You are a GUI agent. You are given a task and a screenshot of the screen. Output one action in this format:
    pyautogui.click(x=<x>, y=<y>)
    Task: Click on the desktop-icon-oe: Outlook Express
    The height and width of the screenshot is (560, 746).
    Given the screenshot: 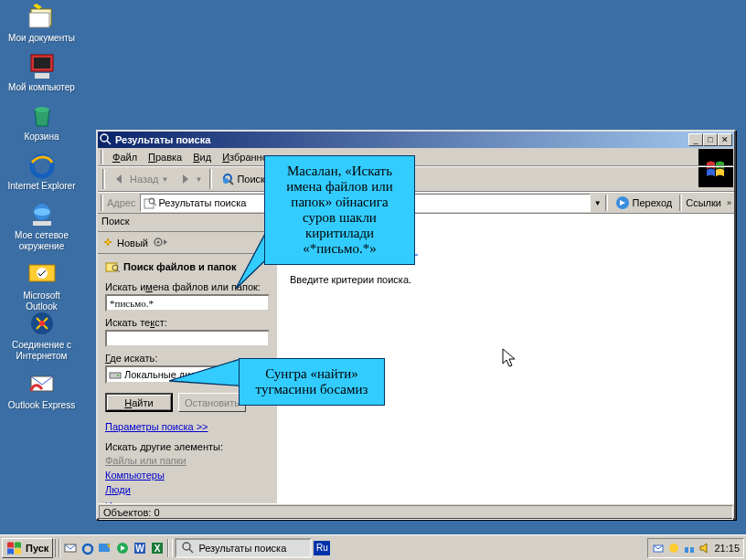 What is the action you would take?
    pyautogui.click(x=42, y=390)
    